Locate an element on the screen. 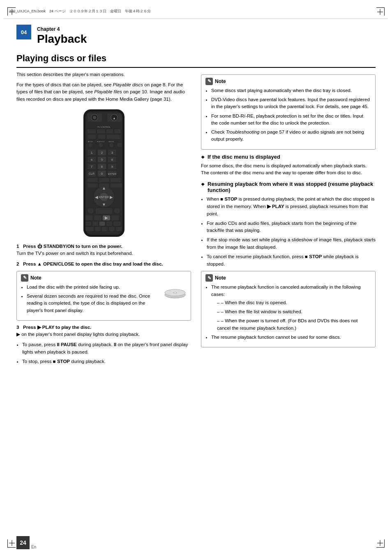 This screenshot has height=555, width=392. step3-bullet-pause: To pause, press II PAUSE during playback… is located at coordinates (107, 349).